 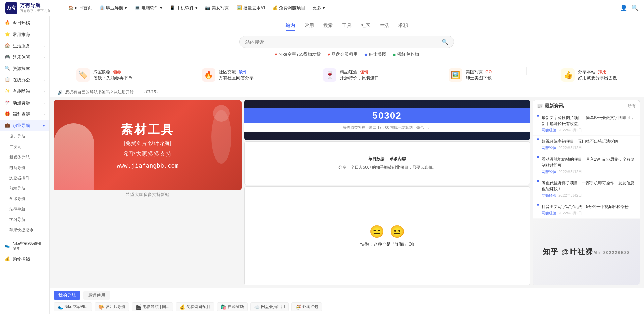 What do you see at coordinates (25, 147) in the screenshot?
I see `sidebar-sub-secondary: 二次元` at bounding box center [25, 147].